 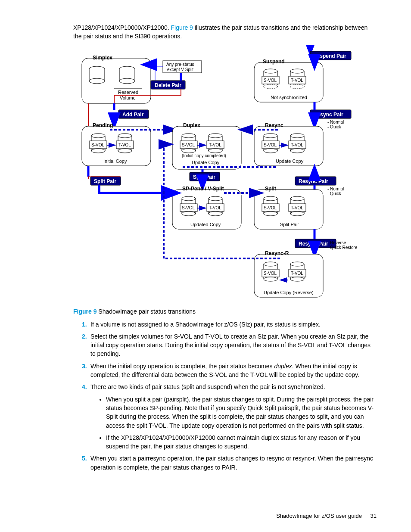 I want to click on page-footer: ShadowImage for z/OS user guide 31, so click(x=327, y=516).